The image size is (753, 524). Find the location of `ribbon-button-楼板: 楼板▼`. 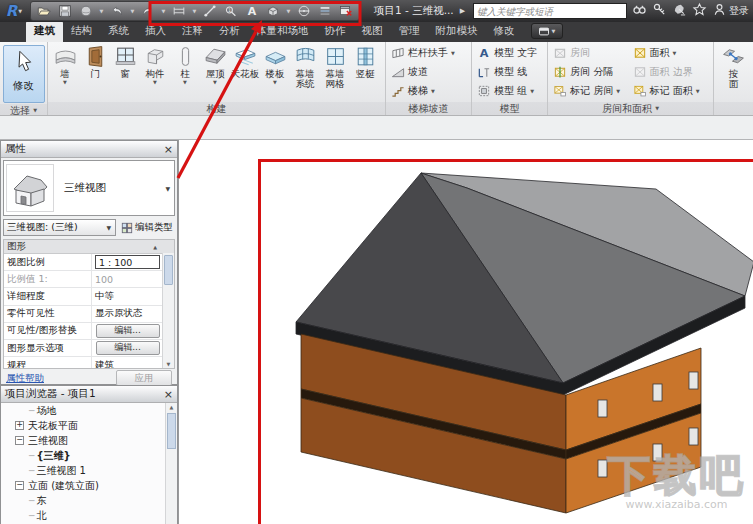

ribbon-button-楼板: 楼板▼ is located at coordinates (275, 64).